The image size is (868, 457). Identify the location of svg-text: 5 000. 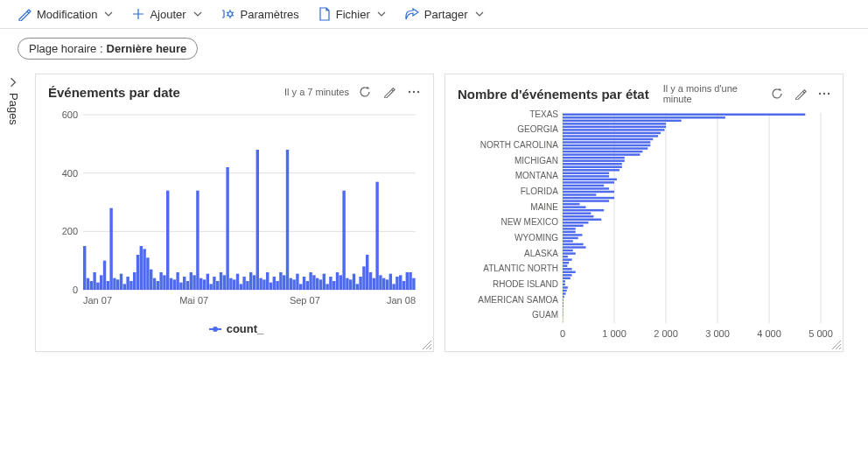
(821, 334).